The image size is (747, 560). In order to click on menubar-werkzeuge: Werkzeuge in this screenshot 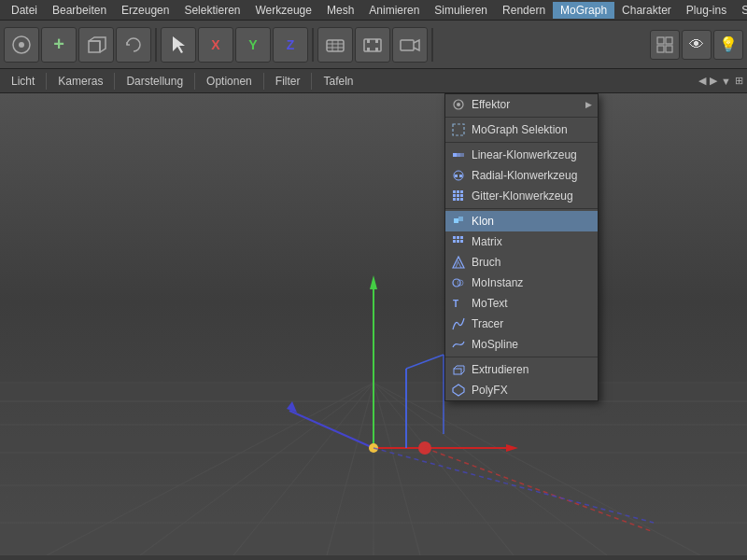, I will do `click(283, 10)`.